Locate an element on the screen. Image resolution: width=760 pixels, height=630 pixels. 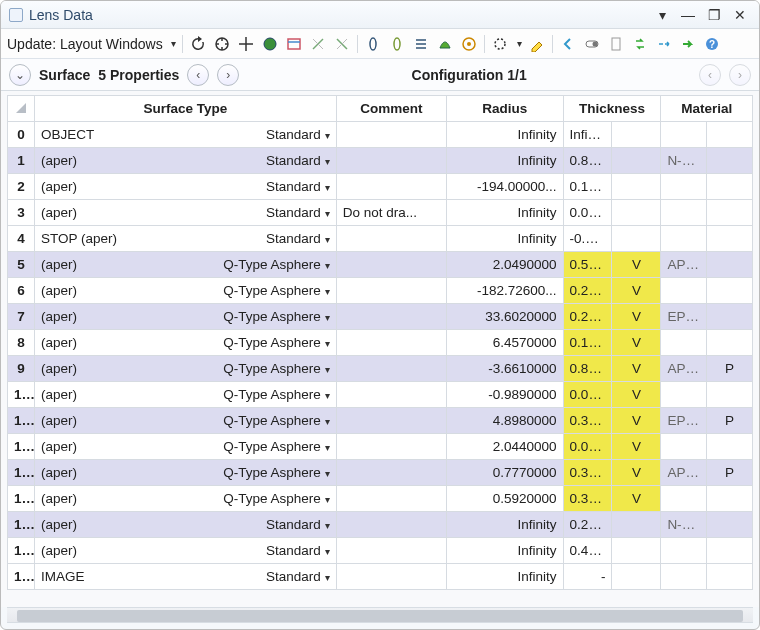
surface-type-cell: IMAGEStandard▾ is located at coordinates (186, 577).